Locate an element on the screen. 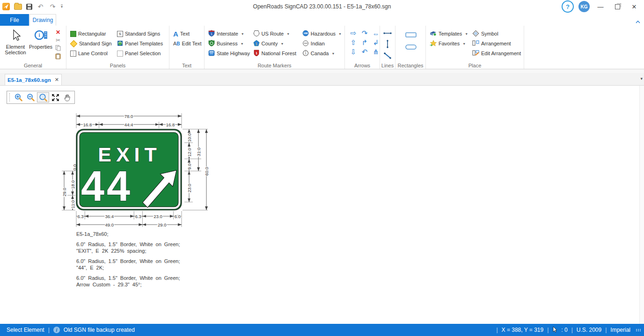 The image size is (644, 336). standard-sign-button: Standard Sign is located at coordinates (93, 44).